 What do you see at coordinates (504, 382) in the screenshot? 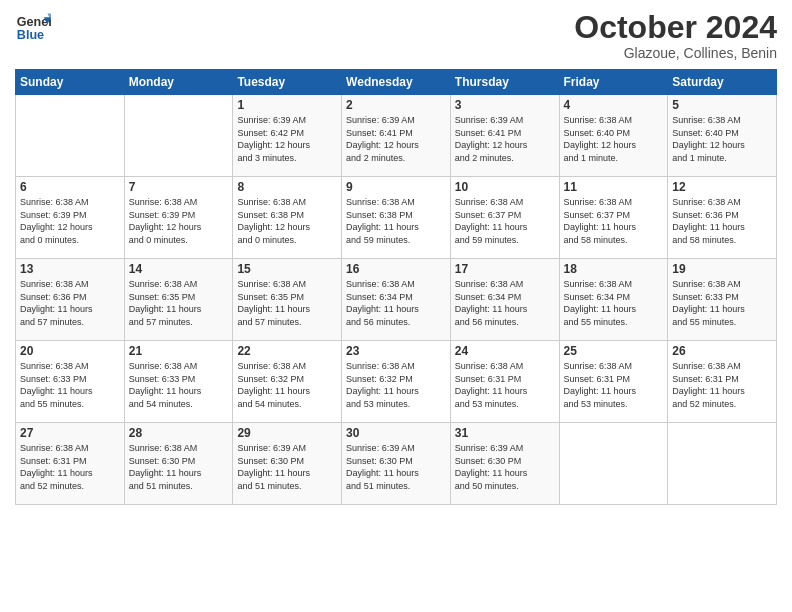
I see `calendar-cell: 24Sunrise: 6:38 AMSunset: 6:31 PMDayligh…` at bounding box center [504, 382].